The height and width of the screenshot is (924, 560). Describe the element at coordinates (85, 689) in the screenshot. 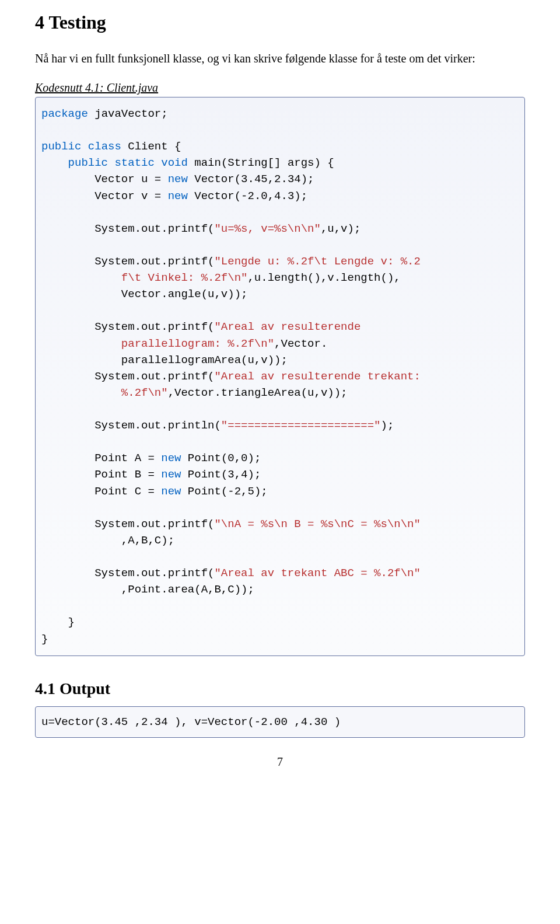

I see `subsection-title: Output` at that location.